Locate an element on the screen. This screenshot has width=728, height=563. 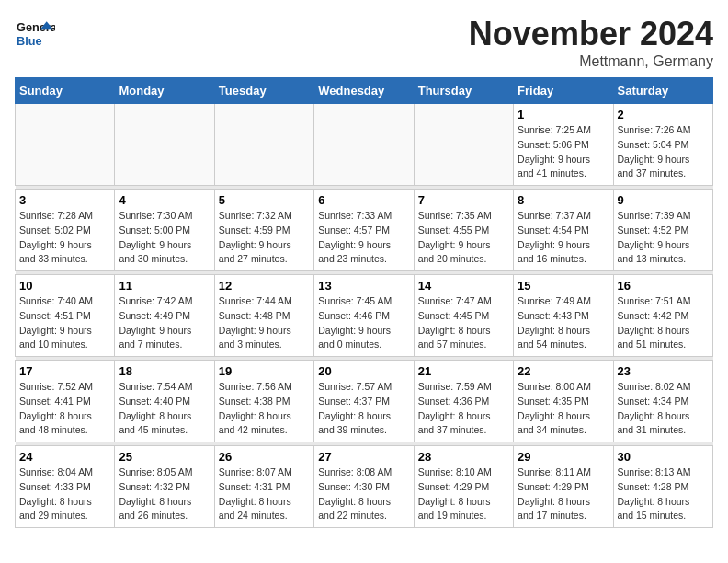
calendar-cell: 29Sunrise: 8:11 AMSunset: 4:29 PMDayligh… is located at coordinates (563, 488).